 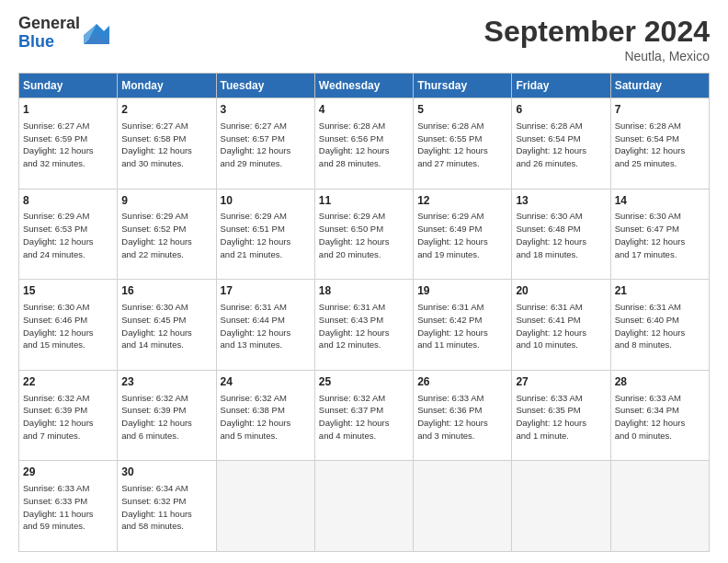 I want to click on table-row: 15Sunrise: 6:30 AM Sunset: 6:46 PM Dayli…, so click(x=68, y=326).